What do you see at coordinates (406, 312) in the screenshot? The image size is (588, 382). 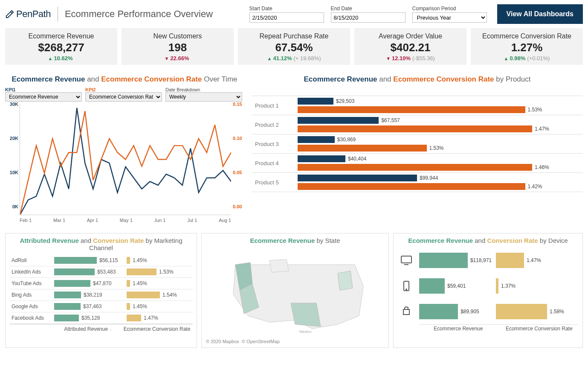 I see `other-icon` at bounding box center [406, 312].